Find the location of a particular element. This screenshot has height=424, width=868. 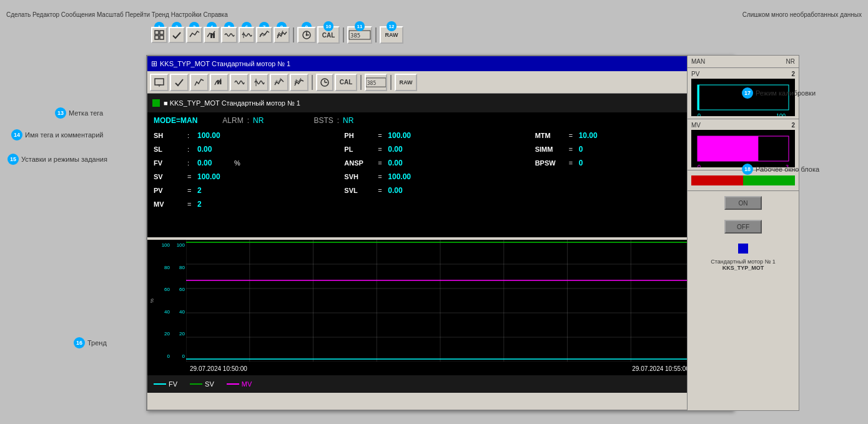

win-btn-chart is located at coordinates (199, 82).